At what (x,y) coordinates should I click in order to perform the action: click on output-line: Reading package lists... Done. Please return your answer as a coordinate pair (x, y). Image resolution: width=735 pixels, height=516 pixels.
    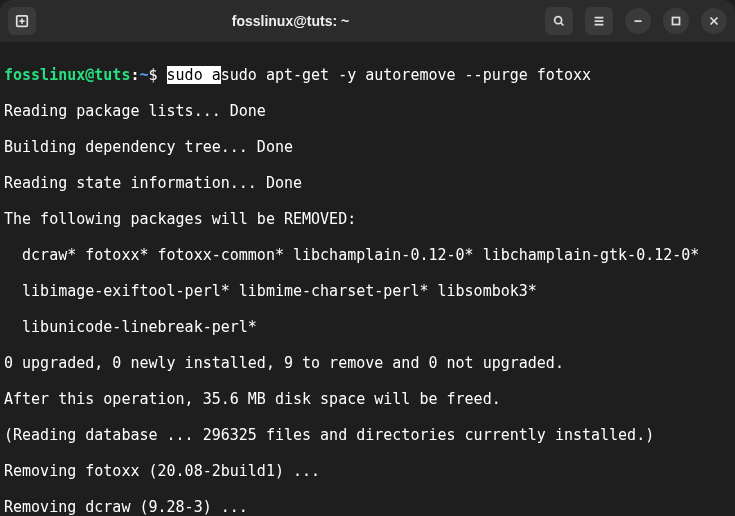
    Looking at the image, I should click on (368, 111).